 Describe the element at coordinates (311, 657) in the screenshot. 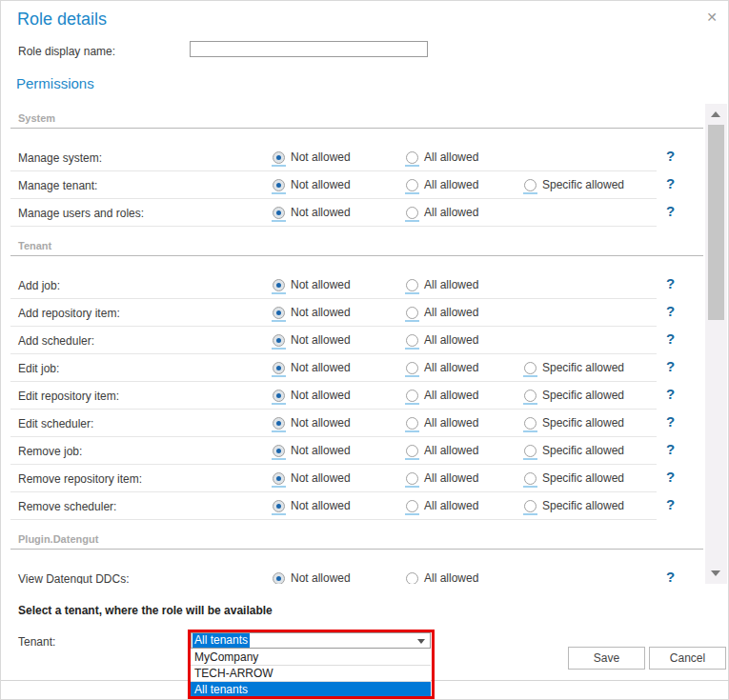

I see `dropdown-option: MyCompany` at that location.